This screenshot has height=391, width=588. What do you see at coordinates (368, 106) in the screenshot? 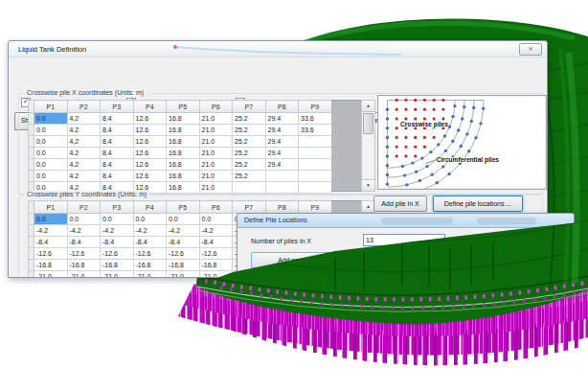
I see `scroll-up-icon: ▲` at bounding box center [368, 106].